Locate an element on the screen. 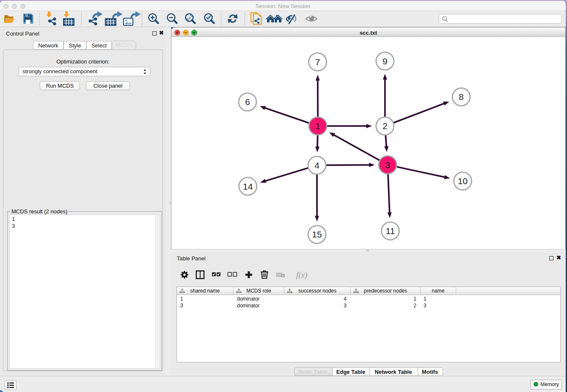 This screenshot has width=567, height=392. svg-text: 3 is located at coordinates (388, 165).